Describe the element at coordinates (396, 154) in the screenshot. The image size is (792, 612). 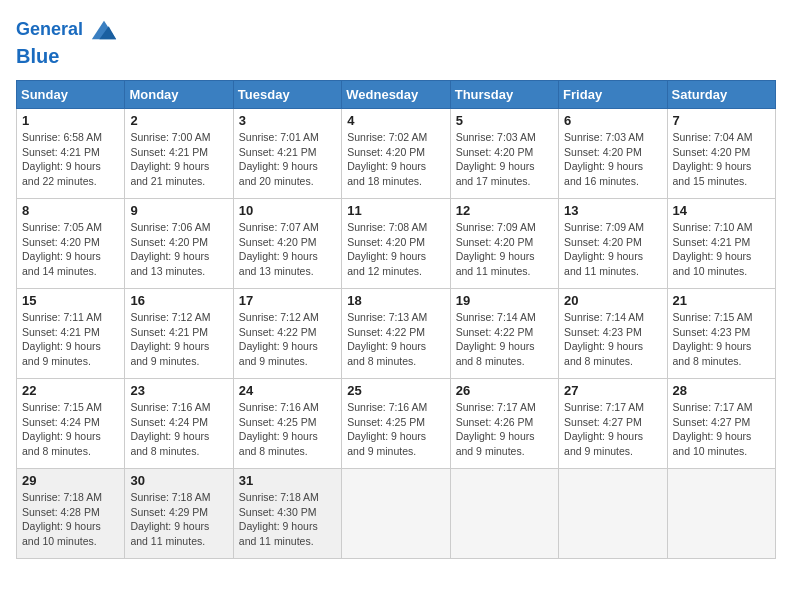
I see `calendar-cell: 4 Sunrise: 7:02 AM Sunset: 4:20 PM Dayli…` at that location.